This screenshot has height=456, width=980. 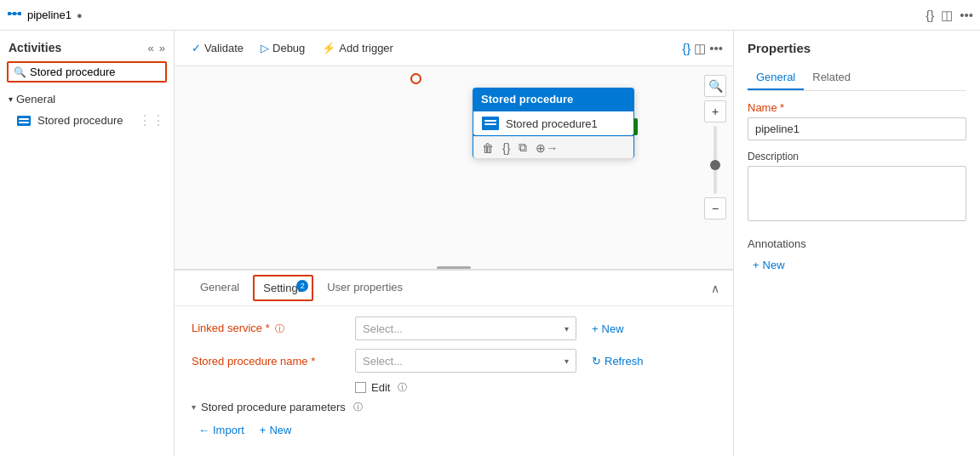 What do you see at coordinates (966, 15) in the screenshot?
I see `more-options-icon: •••` at bounding box center [966, 15].